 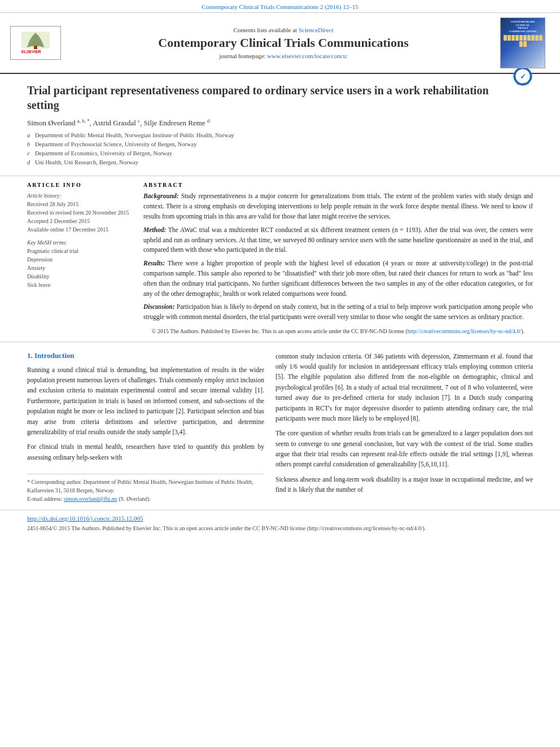 What do you see at coordinates (404, 484) in the screenshot?
I see `intro-right-para3: Sickness absence and long-term work disa…` at bounding box center [404, 484].